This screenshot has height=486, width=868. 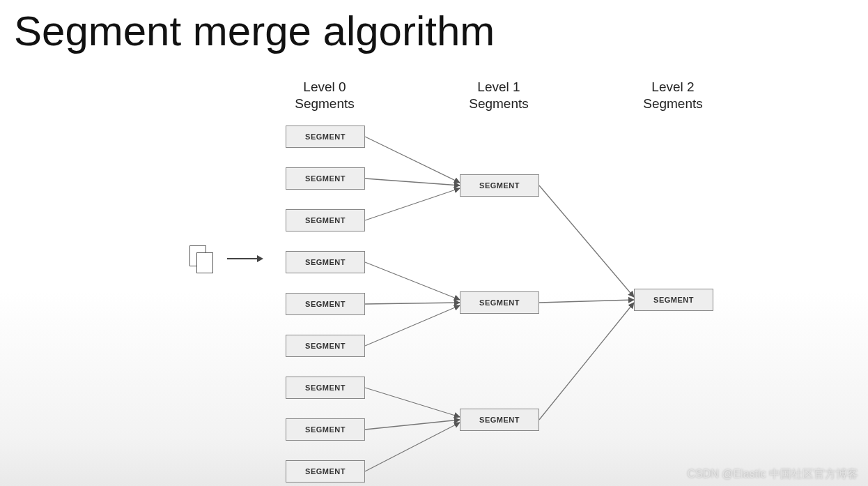 I want to click on watermark-text: CSDN @Elastic 中国社区官方博客, so click(x=773, y=474).